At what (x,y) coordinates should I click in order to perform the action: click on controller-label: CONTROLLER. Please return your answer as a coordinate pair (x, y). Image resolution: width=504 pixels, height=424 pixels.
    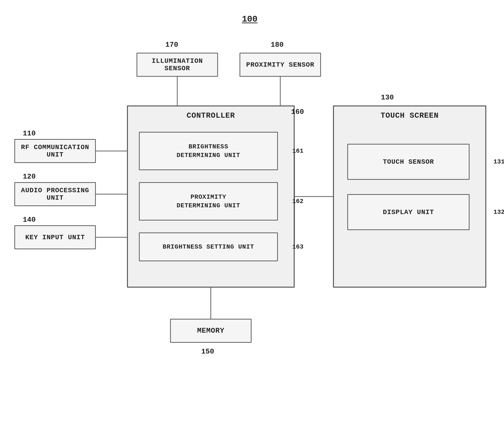
    Looking at the image, I should click on (211, 116).